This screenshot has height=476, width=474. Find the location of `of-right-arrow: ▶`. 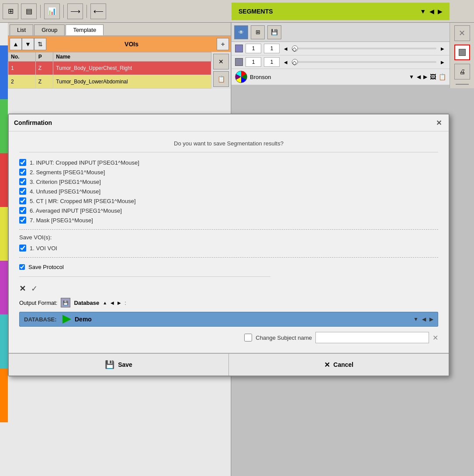

of-right-arrow: ▶ is located at coordinates (119, 303).